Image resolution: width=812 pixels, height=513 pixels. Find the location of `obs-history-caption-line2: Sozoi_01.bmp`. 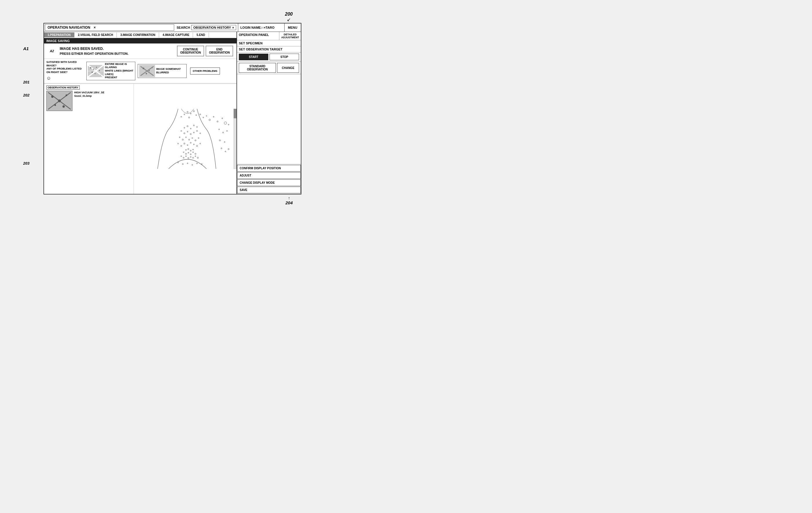

obs-history-caption-line2: Sozoi_01.bmp is located at coordinates (89, 96).